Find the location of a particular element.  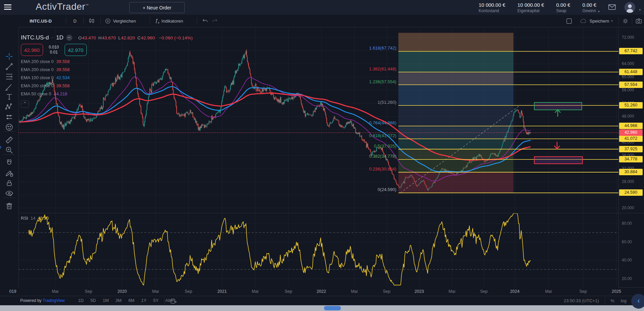

legend-collapse-button: ⌃ is located at coordinates (25, 104).